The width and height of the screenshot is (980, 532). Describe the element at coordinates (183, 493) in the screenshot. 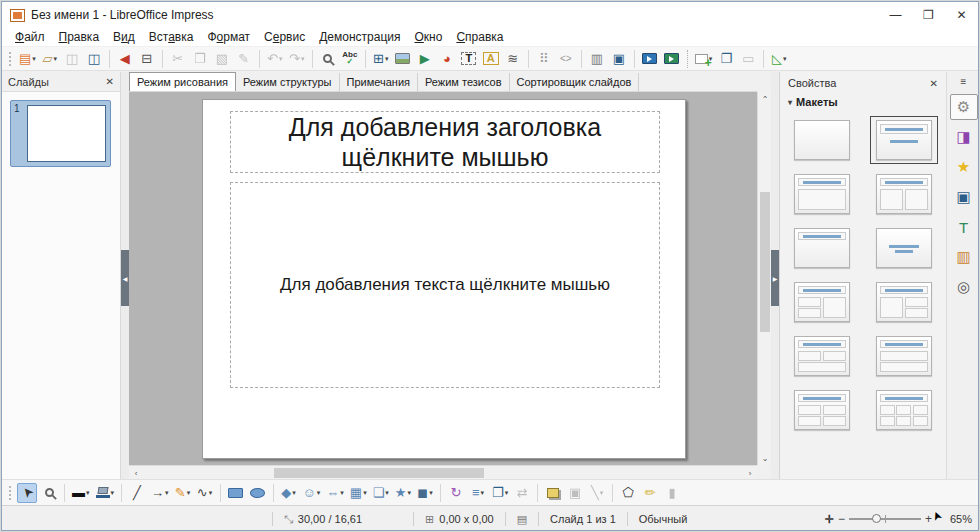

I see `curves-and-polygons-icon: ✎▾` at that location.